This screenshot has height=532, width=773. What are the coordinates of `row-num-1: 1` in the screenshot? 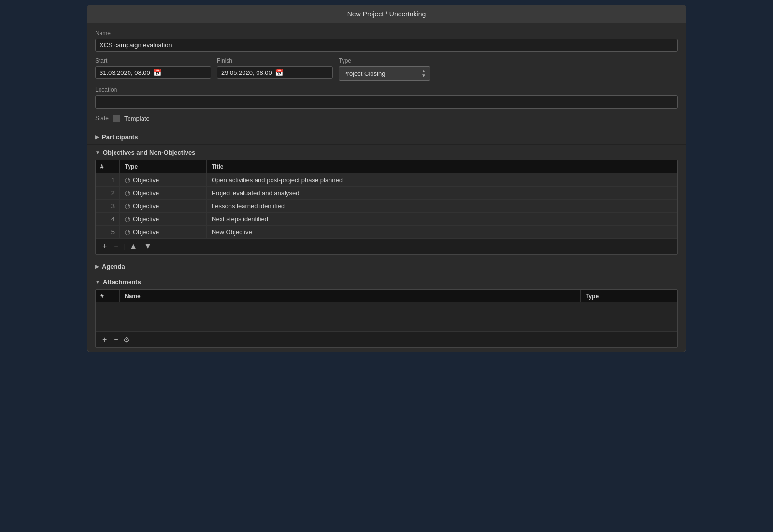 It's located at (108, 180).